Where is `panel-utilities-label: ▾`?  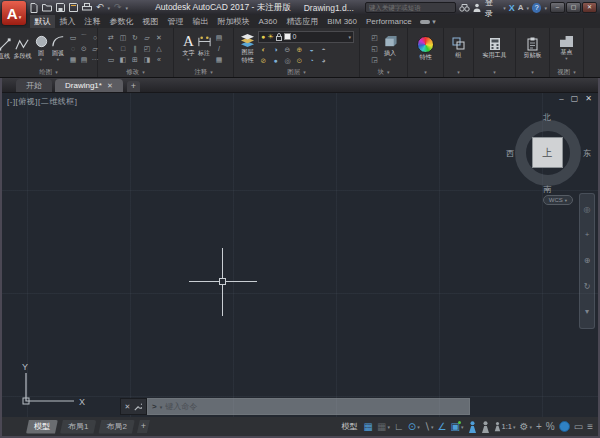 panel-utilities-label: ▾ is located at coordinates (494, 72).